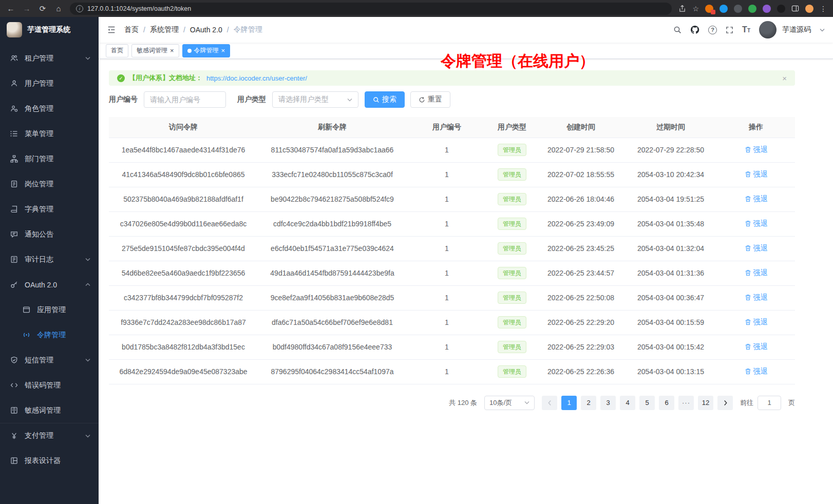  What do you see at coordinates (49, 260) in the screenshot?
I see `sidebar-item-audit-log: 审计日志` at bounding box center [49, 260].